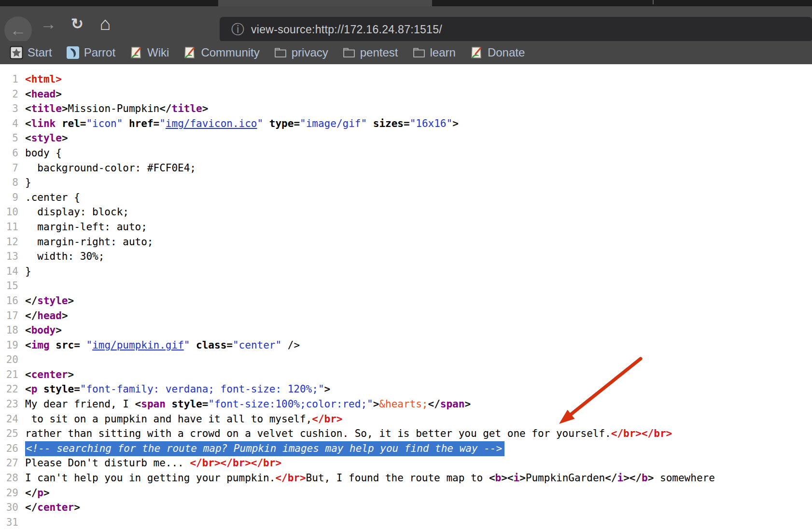  I want to click on line-number: 26, so click(13, 449).